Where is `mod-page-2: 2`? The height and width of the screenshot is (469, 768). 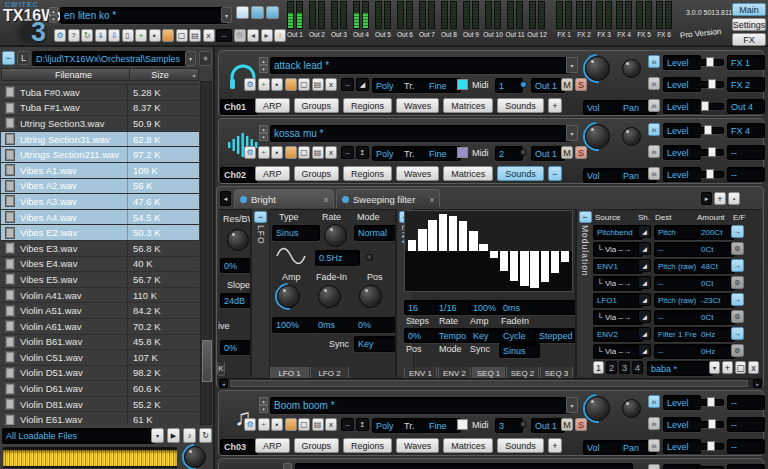 mod-page-2: 2 is located at coordinates (612, 368).